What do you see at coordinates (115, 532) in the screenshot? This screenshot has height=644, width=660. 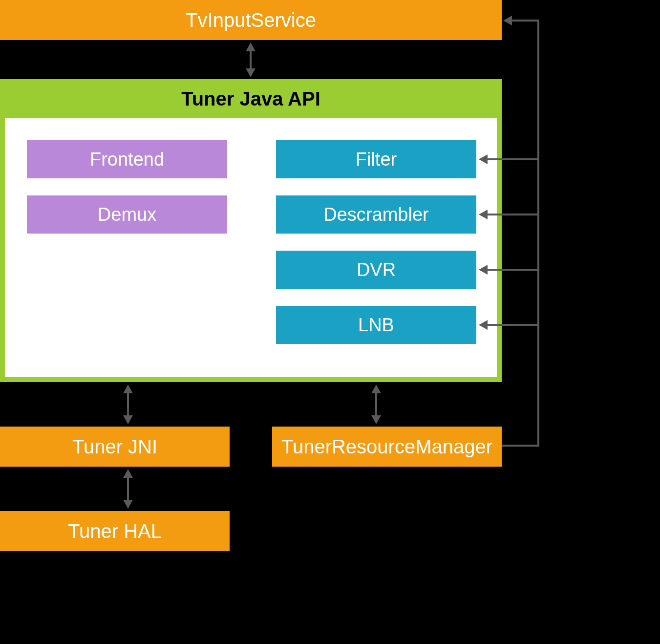 I see `tuner-hal-label: Tuner HAL` at bounding box center [115, 532].